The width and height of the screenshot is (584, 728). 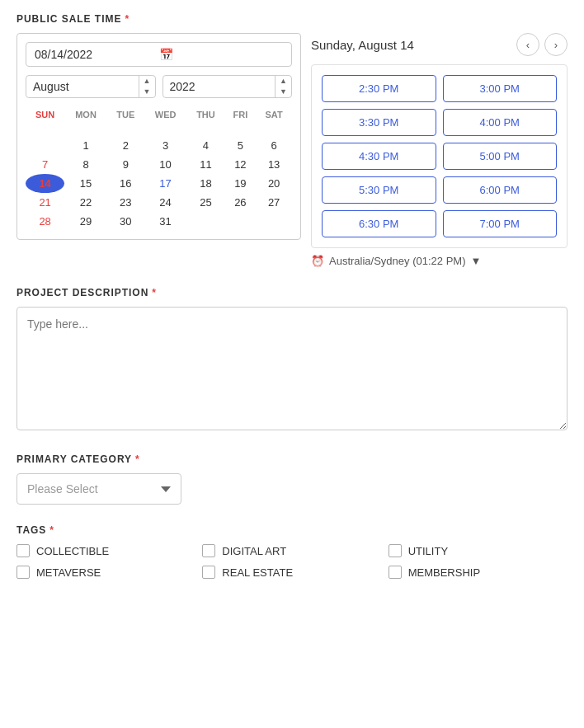 What do you see at coordinates (45, 203) in the screenshot?
I see `cal-day-21: 21` at bounding box center [45, 203].